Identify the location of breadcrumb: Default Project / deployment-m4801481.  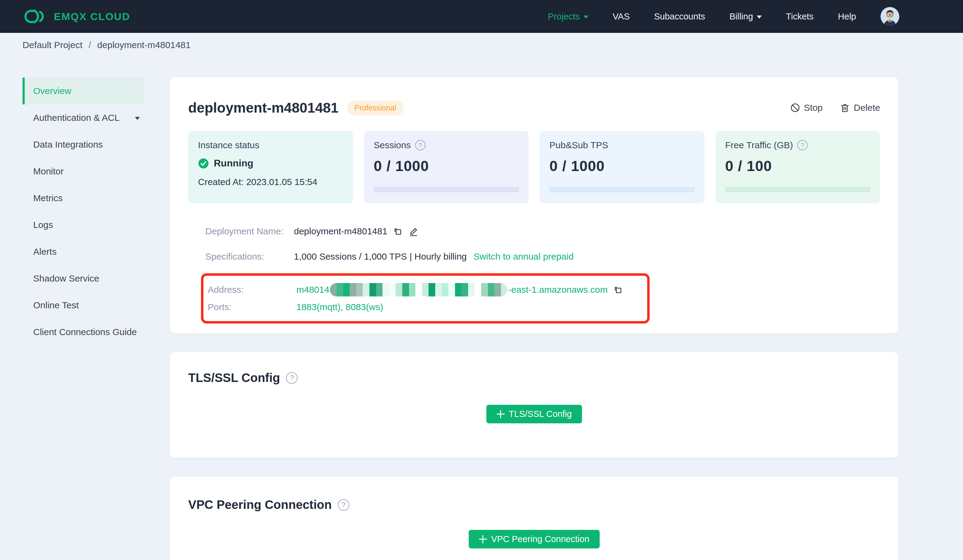
(481, 45).